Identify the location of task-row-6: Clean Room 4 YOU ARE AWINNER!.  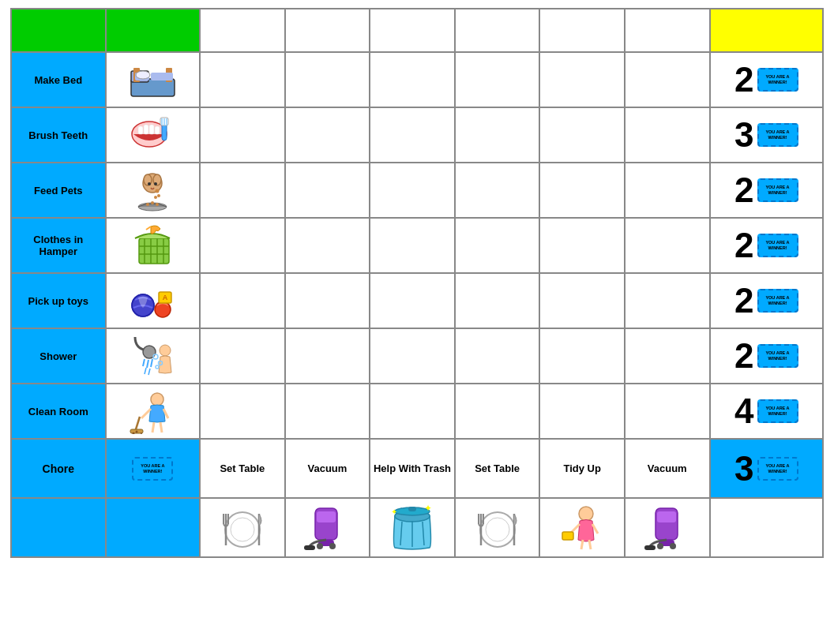
(417, 411).